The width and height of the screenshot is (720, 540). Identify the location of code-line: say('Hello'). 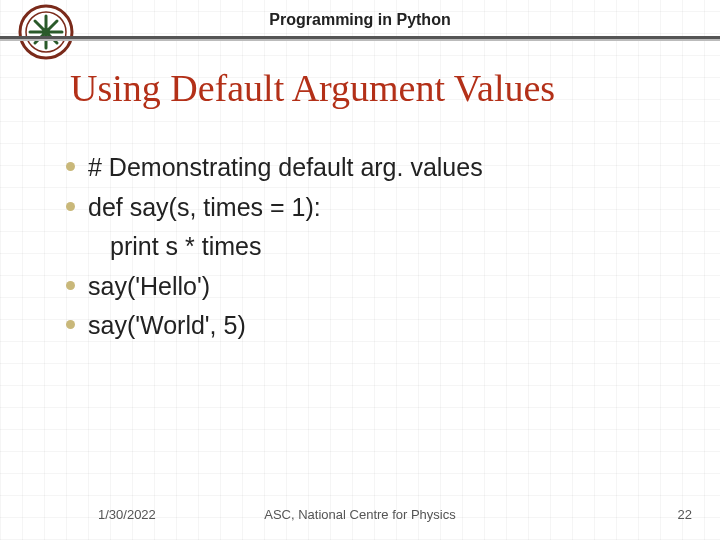
(384, 287).